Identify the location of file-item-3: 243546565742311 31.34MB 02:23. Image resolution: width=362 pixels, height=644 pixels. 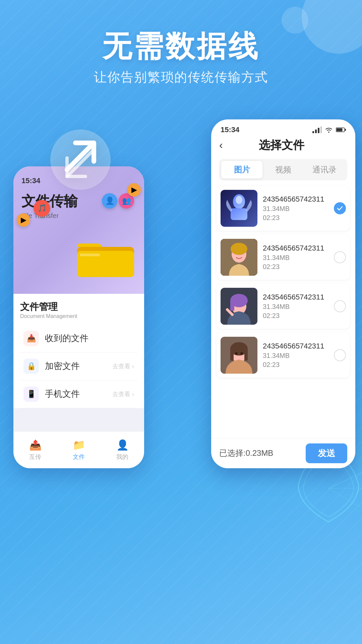
(283, 355).